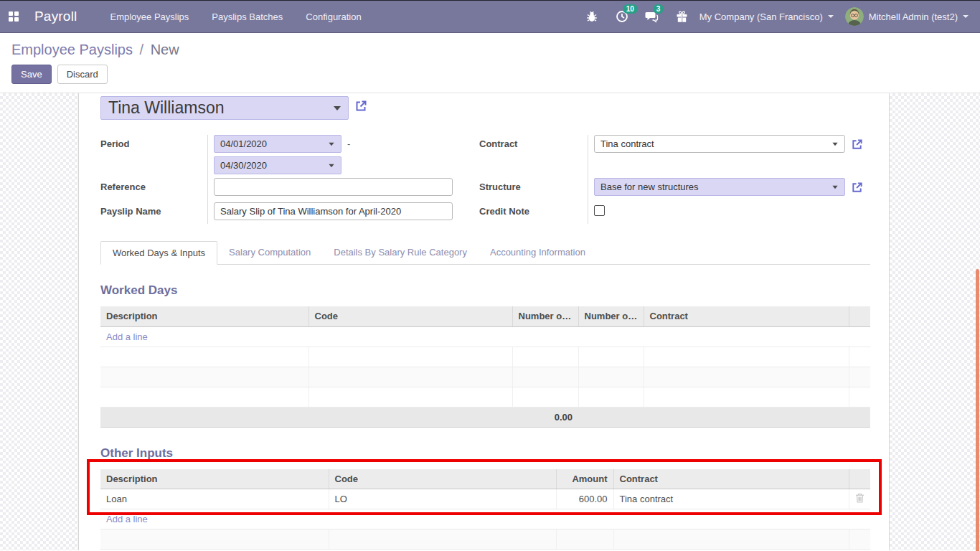 The height and width of the screenshot is (551, 980). Describe the element at coordinates (630, 9) in the screenshot. I see `activity-count-badge: 10` at that location.